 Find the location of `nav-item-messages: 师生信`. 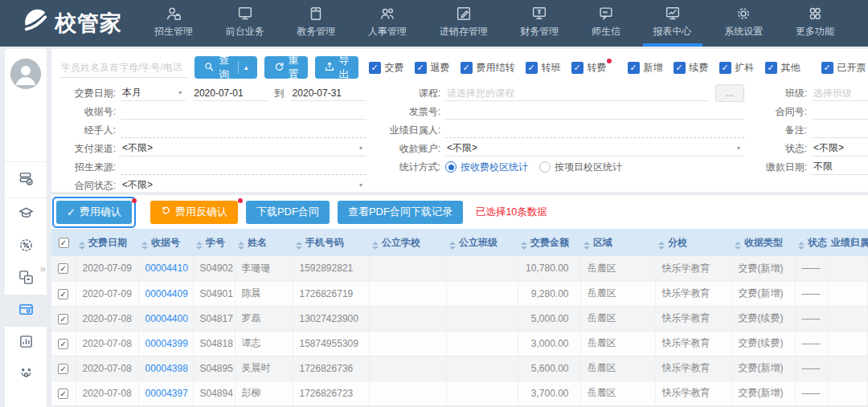

nav-item-messages: 师生信 is located at coordinates (606, 23).